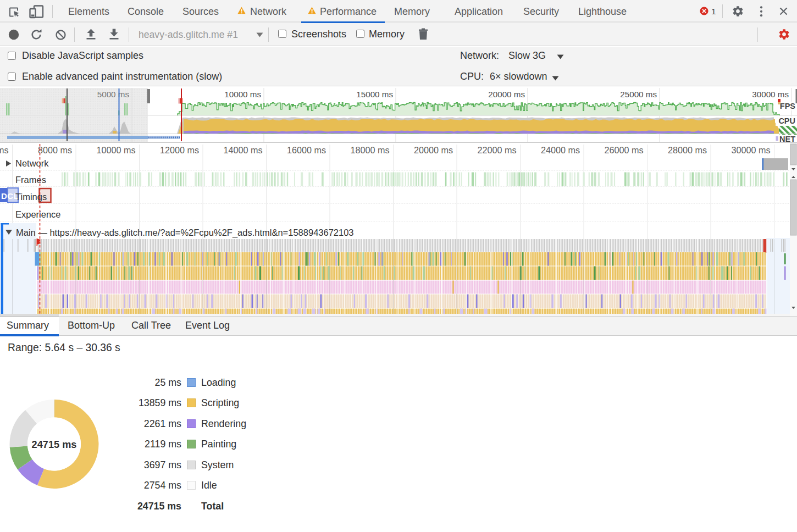 Image resolution: width=797 pixels, height=532 pixels. I want to click on svg-text: 15000 ms, so click(375, 95).